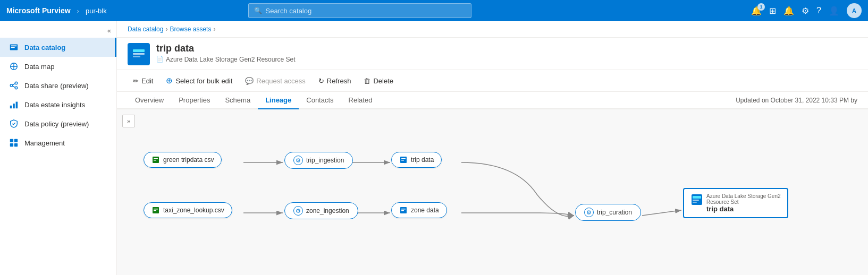 The height and width of the screenshot is (275, 868). I want to click on sidebar-label-management: Management, so click(45, 143).